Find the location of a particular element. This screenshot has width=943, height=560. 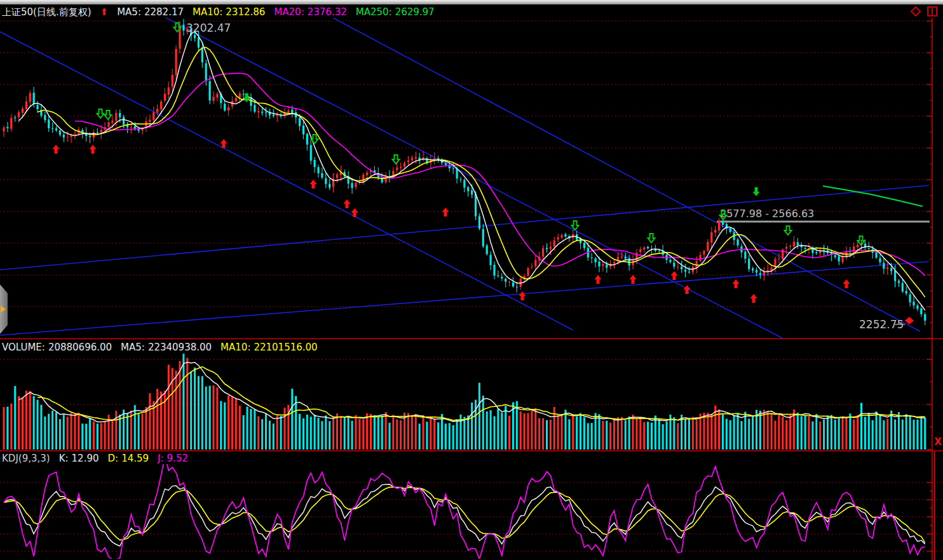

right-triangle-icon is located at coordinates (3, 309).